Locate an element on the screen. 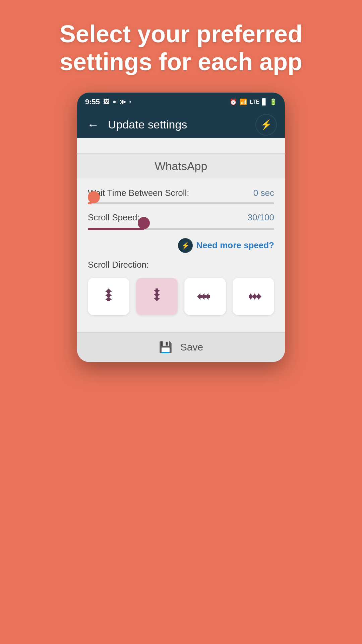 The image size is (362, 644). settings-body: Wait Time Between Scroll: 0 sec Scroll S… is located at coordinates (181, 256).